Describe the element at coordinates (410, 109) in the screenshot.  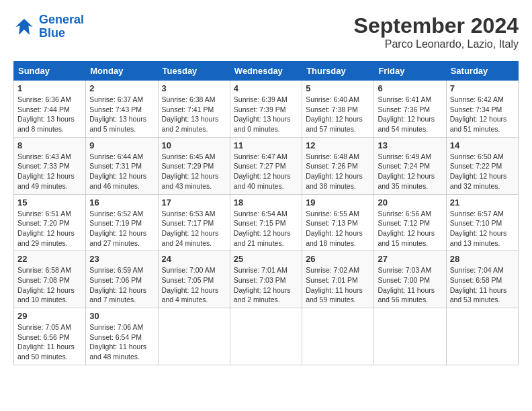
I see `day-cell: 6Sunrise: 6:41 AM Sunset: 7:36 PM Daylig…` at that location.